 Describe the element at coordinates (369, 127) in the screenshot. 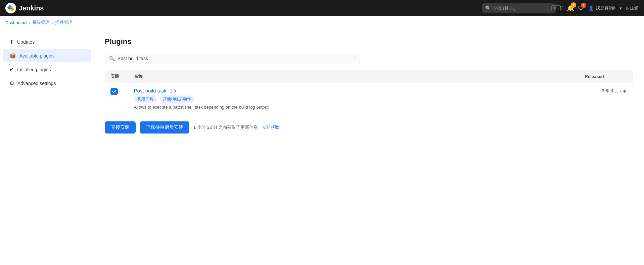

I see `action-bar: 直接安装 下载待重启后安装 1 小时 32 分 之前获取了更新信息 立即获取` at that location.